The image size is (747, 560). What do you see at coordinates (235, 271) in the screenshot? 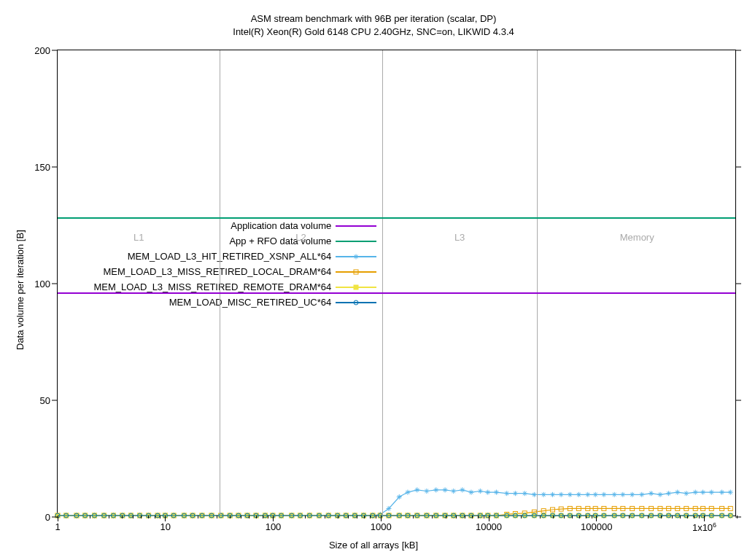
I see `legend-entry: MEM_LOAD_L3_MISS_RETIRED_LOCAL_DRAM*64` at bounding box center [235, 271].